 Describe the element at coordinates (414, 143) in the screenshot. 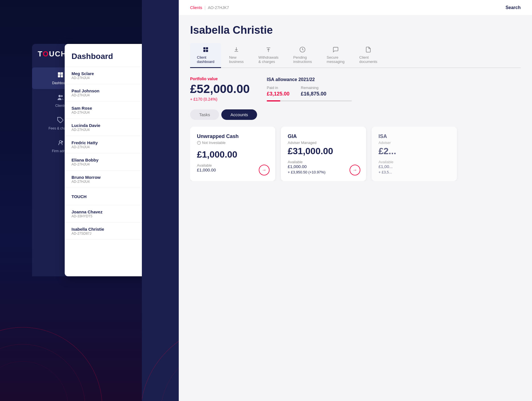

I see `card-sub-isa: Adviser` at that location.